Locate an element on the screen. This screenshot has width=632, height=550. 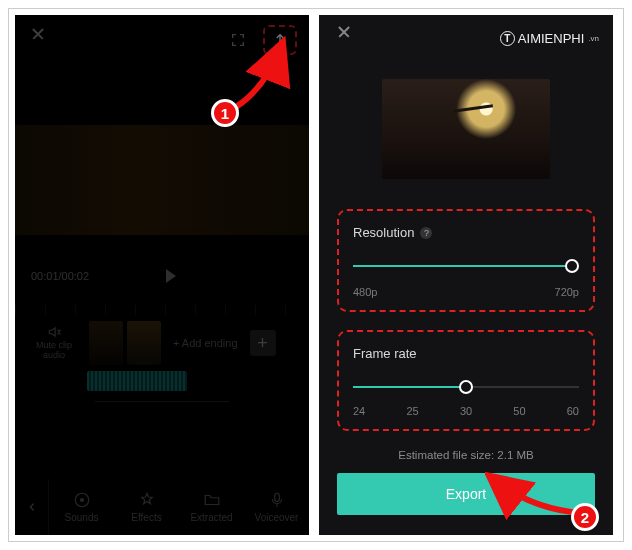
add-ending-button: + Add ending is located at coordinates (206, 343).